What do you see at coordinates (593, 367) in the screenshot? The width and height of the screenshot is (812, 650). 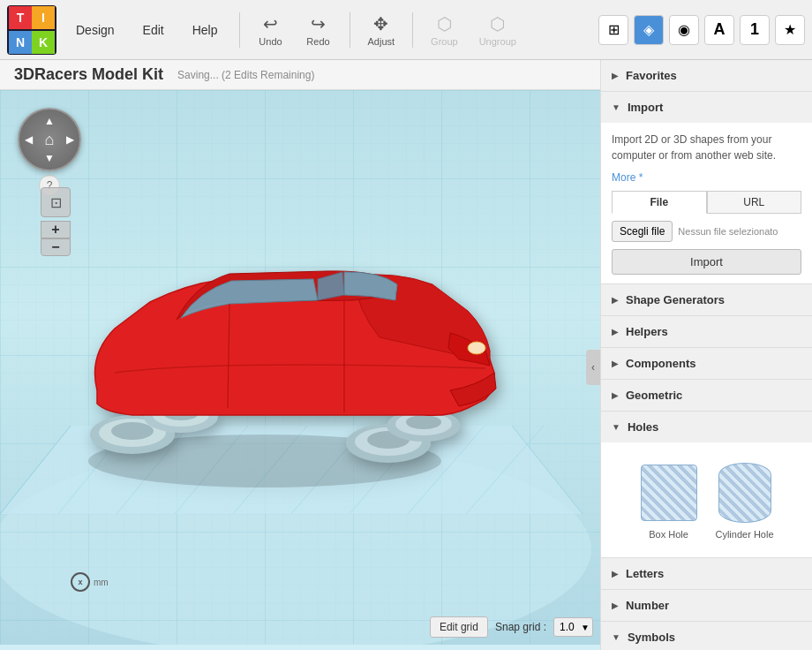 I see `panel-collapse-arrow: ‹` at bounding box center [593, 367].